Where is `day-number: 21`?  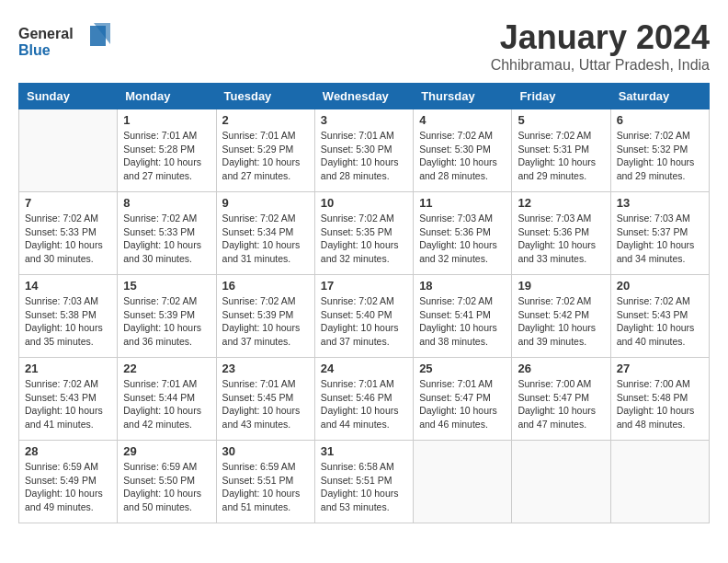 day-number: 21 is located at coordinates (68, 368).